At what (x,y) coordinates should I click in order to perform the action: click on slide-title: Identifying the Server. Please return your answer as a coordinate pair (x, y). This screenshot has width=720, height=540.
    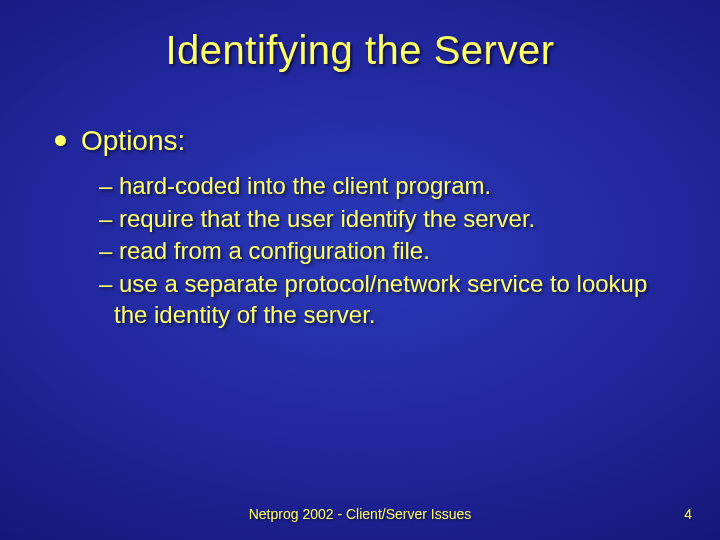
    Looking at the image, I should click on (360, 50).